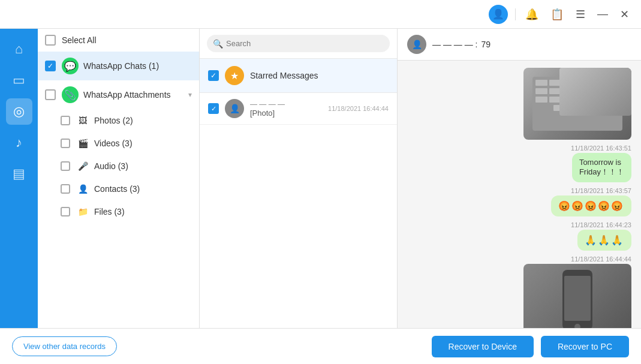 This screenshot has width=641, height=364. I want to click on message-time: 11/18/2021 16:44:44, so click(359, 109).